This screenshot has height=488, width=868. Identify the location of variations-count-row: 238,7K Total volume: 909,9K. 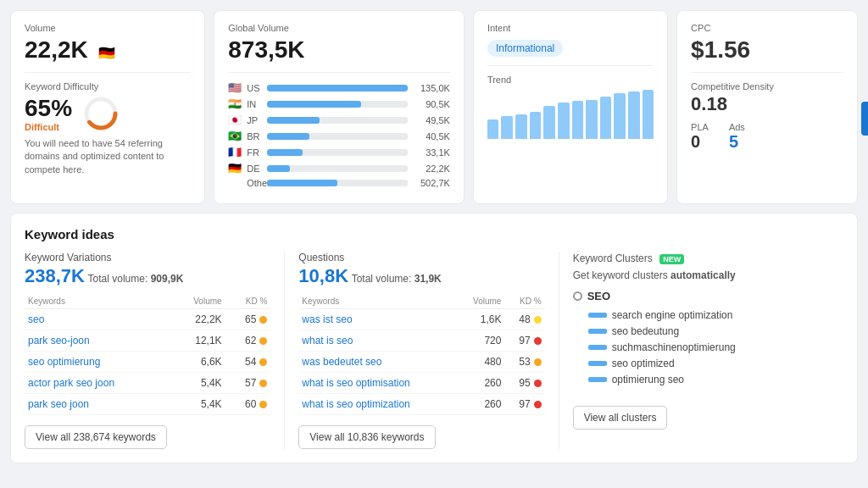
(147, 276).